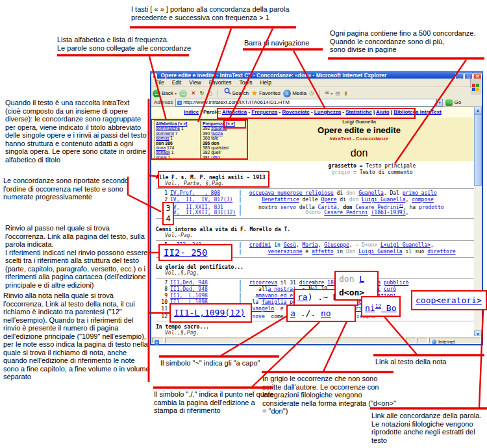 This screenshot has height=448, width=487. Describe the element at coordinates (222, 13) in the screenshot. I see `label-prev-next-keys: I tasti [ « » ] portano alla concordanza…` at that location.